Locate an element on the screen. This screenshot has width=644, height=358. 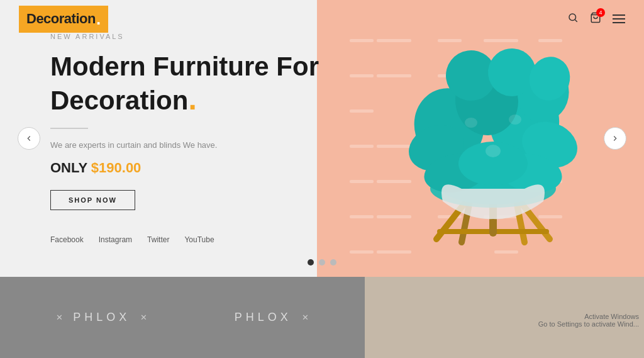
bottom-left-bar: ✕ PHLOX ✕ PHLOX ✕ is located at coordinates (182, 317).